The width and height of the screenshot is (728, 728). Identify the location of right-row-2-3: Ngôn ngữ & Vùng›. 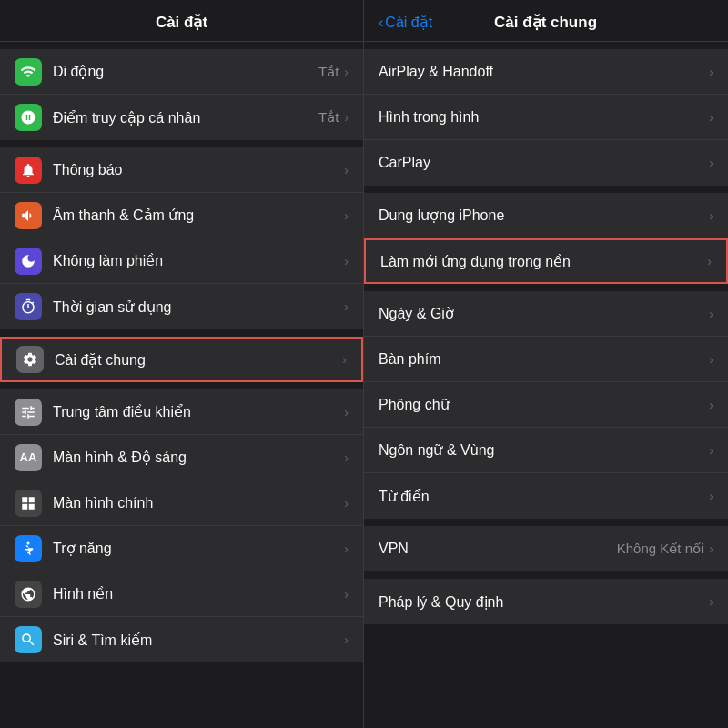
(546, 450).